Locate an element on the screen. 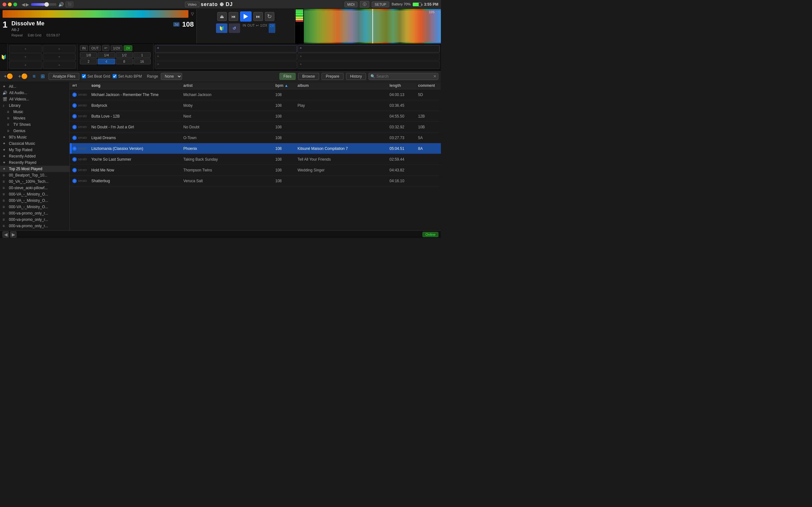  maximize-dot is located at coordinates (15, 5).